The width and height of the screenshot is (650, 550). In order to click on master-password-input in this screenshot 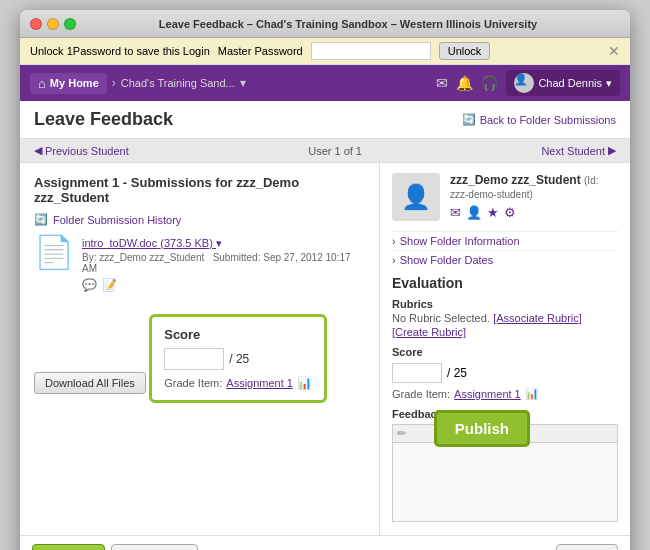, I will do `click(371, 51)`.